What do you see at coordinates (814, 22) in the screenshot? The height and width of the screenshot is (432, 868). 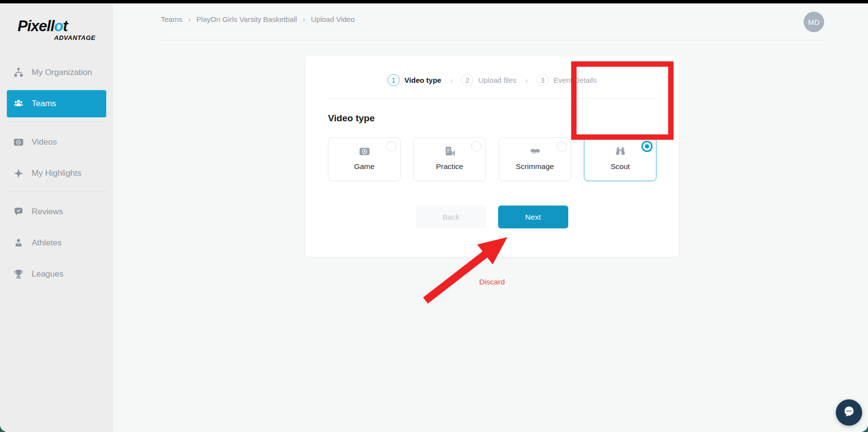 I see `user-avatar: MD` at bounding box center [814, 22].